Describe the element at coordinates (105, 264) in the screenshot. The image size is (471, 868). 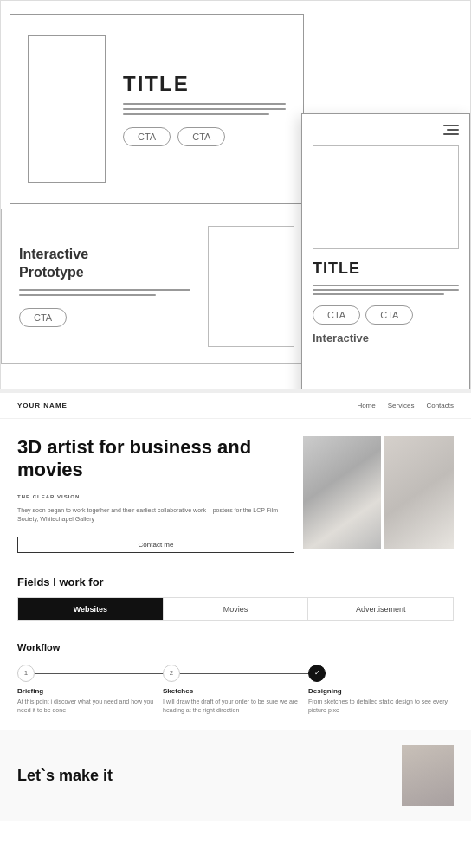
I see `wireframe-card2-title: InteractivePrototype` at that location.